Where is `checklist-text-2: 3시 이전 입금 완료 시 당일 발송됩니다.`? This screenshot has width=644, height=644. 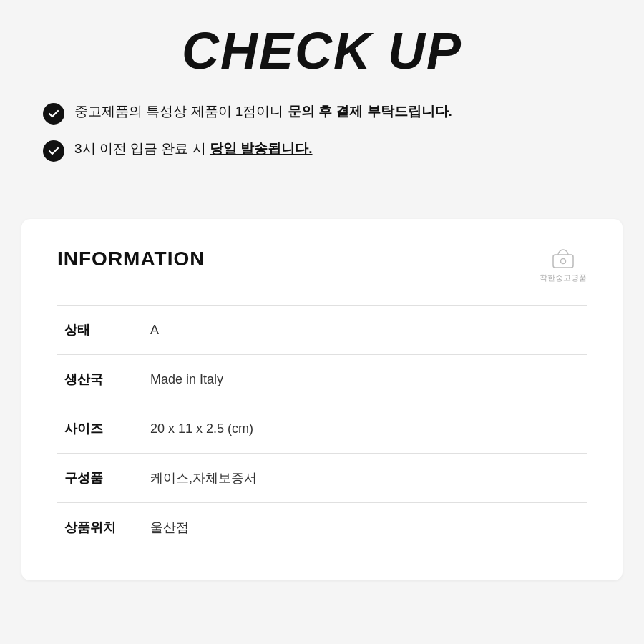
checklist-text-2: 3시 이전 입금 완료 시 당일 발송됩니다. is located at coordinates (193, 149).